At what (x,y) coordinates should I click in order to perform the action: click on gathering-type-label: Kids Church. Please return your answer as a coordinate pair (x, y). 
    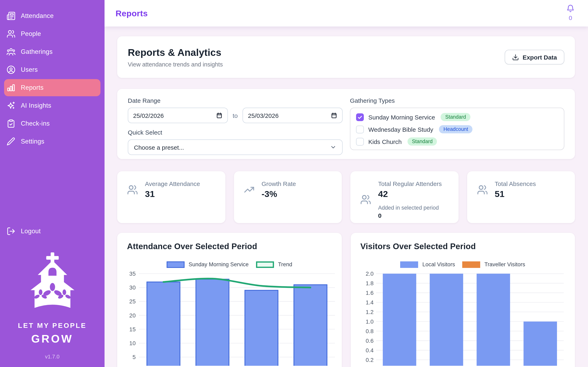
    Looking at the image, I should click on (385, 142).